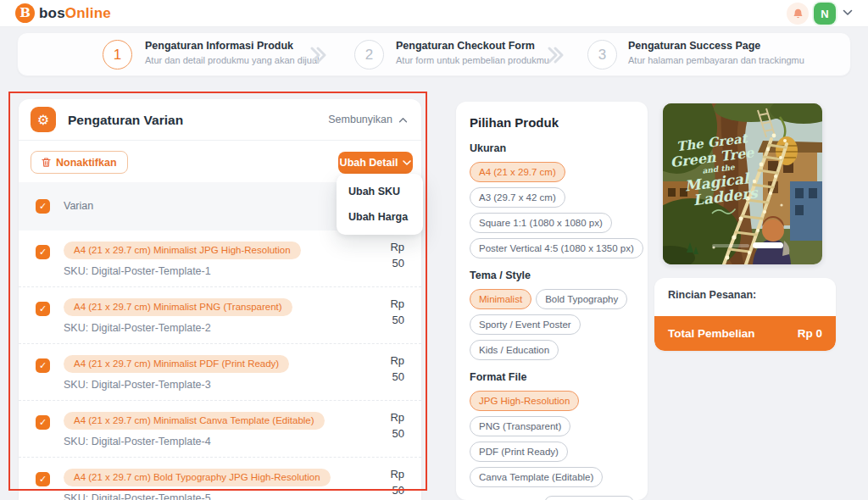 The image size is (868, 500). Describe the element at coordinates (524, 401) in the screenshot. I see `option-format-jpg: JPG High-Resolution` at that location.